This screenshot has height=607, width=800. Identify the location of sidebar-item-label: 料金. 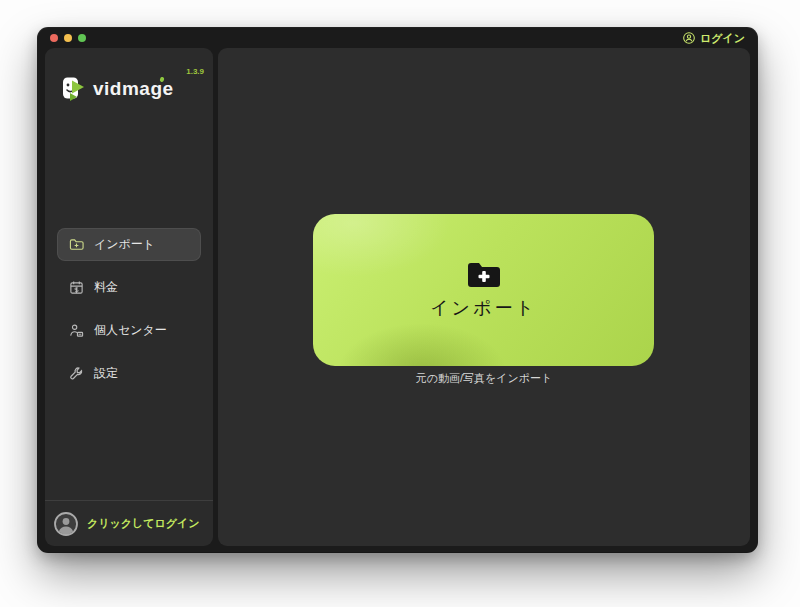
(106, 288).